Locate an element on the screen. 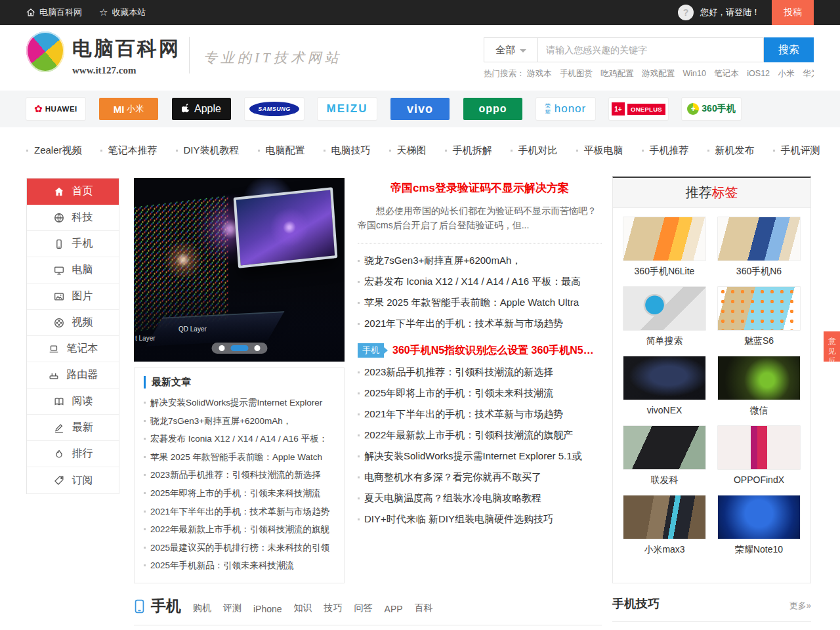 The width and height of the screenshot is (840, 630). brand-apple: Apple is located at coordinates (201, 109).